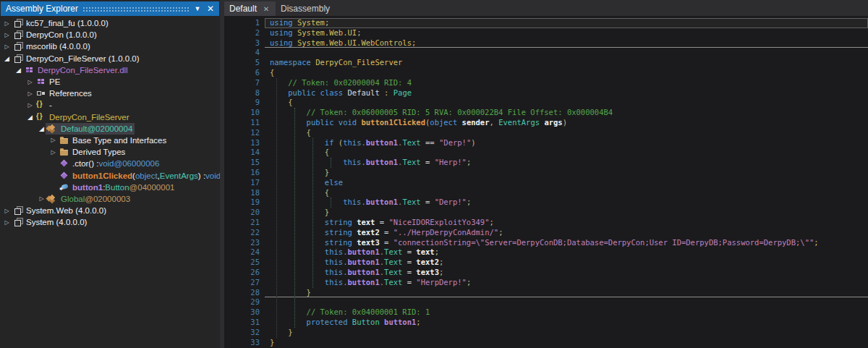 The image size is (868, 348). Describe the element at coordinates (244, 143) in the screenshot. I see `line-number: 13` at that location.